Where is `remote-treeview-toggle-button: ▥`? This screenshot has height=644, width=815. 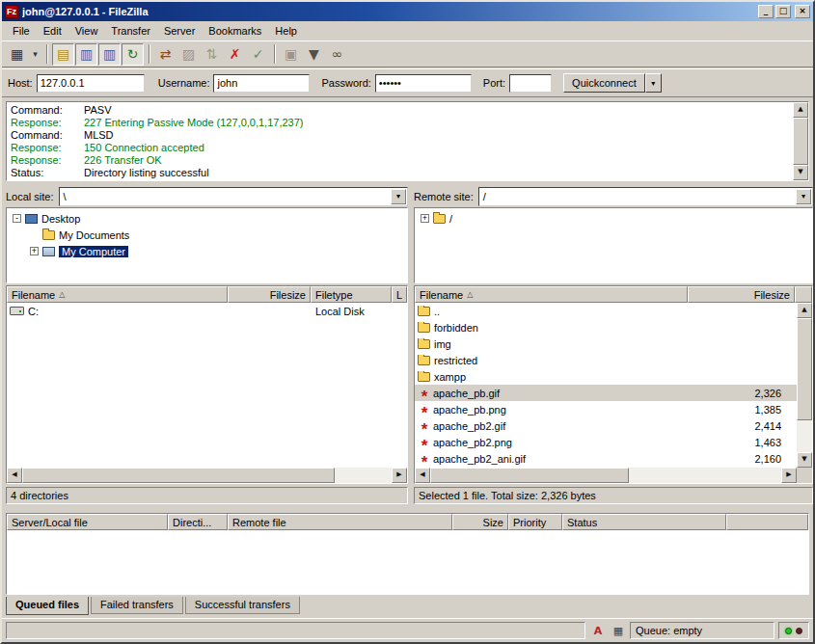
remote-treeview-toggle-button: ▥ is located at coordinates (110, 54).